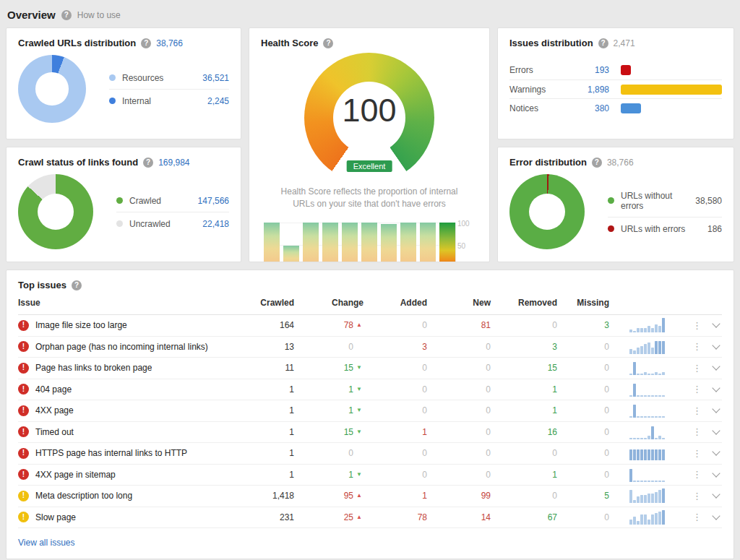 The height and width of the screenshot is (560, 740). What do you see at coordinates (55, 410) in the screenshot?
I see `issue-label: 4XX page` at bounding box center [55, 410].